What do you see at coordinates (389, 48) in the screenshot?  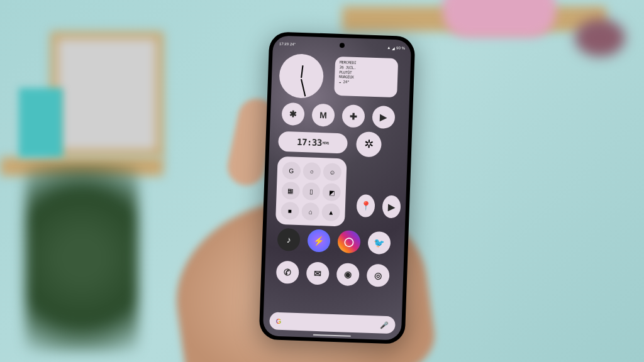 I see `wifi-icon: ▲` at bounding box center [389, 48].